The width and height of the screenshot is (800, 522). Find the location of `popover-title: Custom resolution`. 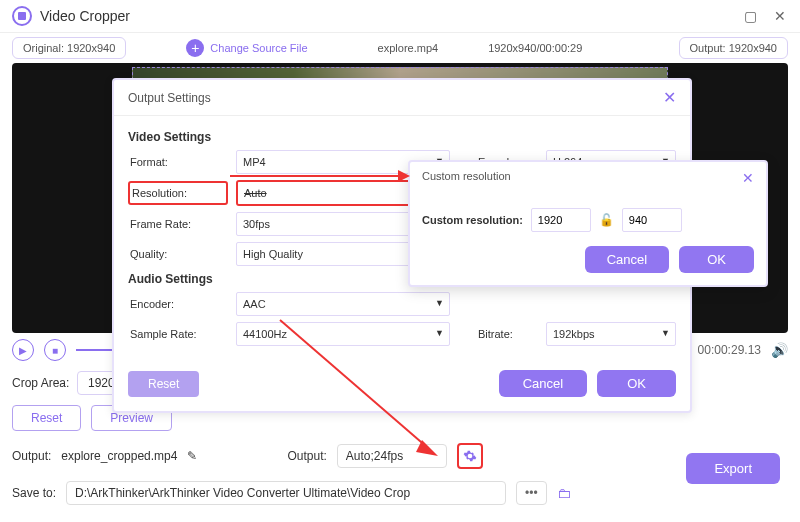

popover-title: Custom resolution is located at coordinates (466, 178).